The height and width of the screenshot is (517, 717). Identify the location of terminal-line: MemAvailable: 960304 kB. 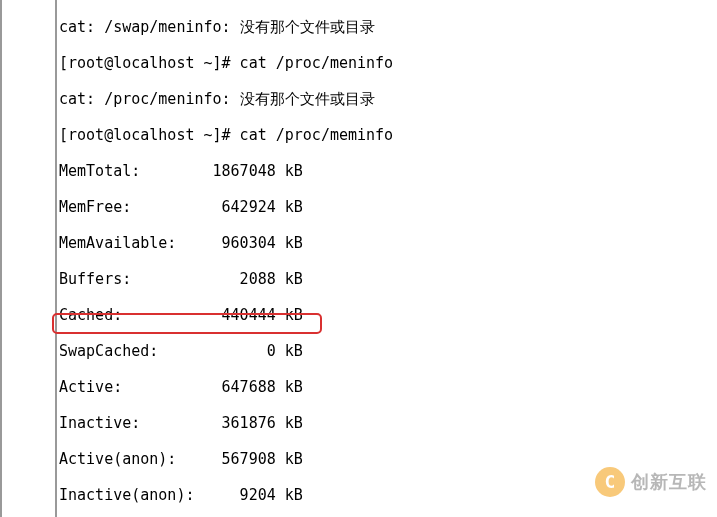
(388, 243).